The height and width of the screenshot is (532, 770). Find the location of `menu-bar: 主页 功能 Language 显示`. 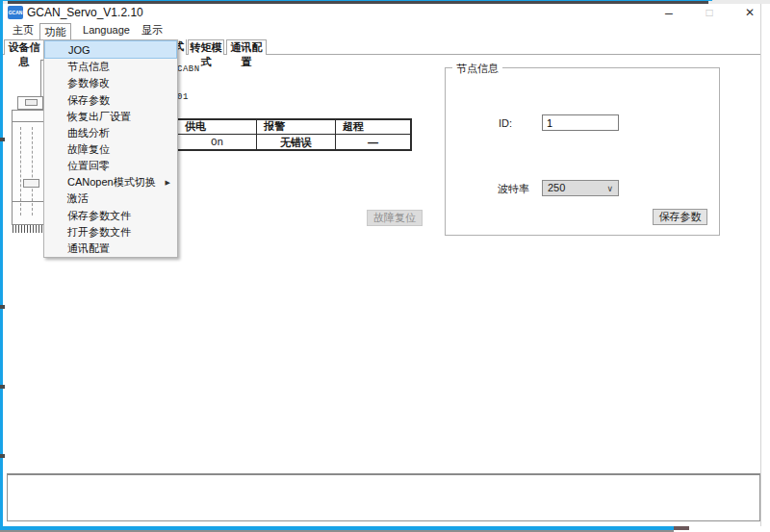

menu-bar: 主页 功能 Language 显示 is located at coordinates (381, 31).